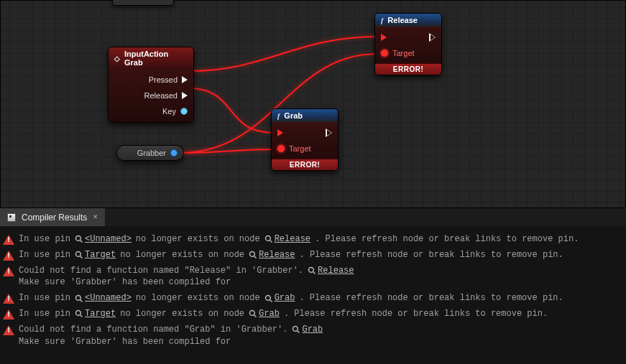 Image resolution: width=626 pixels, height=364 pixels. What do you see at coordinates (117, 59) in the screenshot?
I see `event-icon: ◇` at bounding box center [117, 59].